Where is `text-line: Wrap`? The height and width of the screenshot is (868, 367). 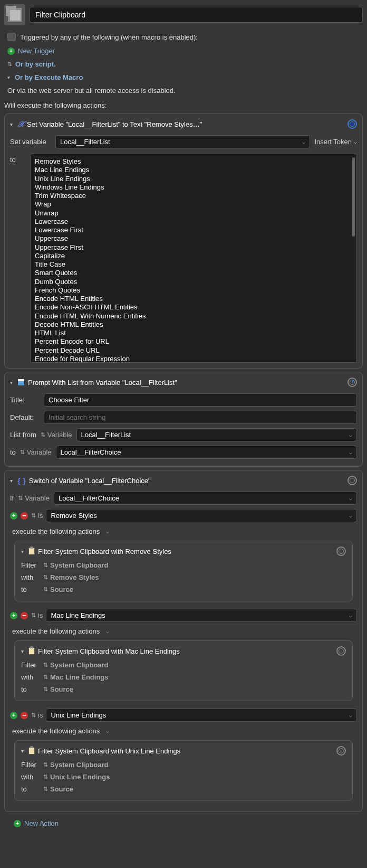
text-line: Wrap is located at coordinates (194, 204).